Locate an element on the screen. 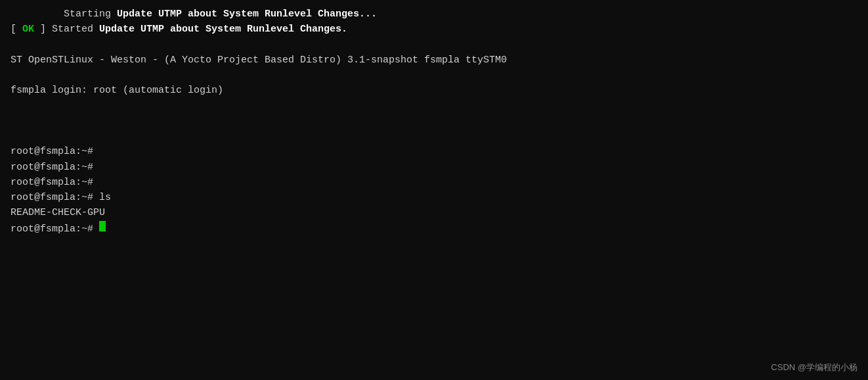  starting-bold: Update UTMP about System Runlevel Change… is located at coordinates (247, 14).